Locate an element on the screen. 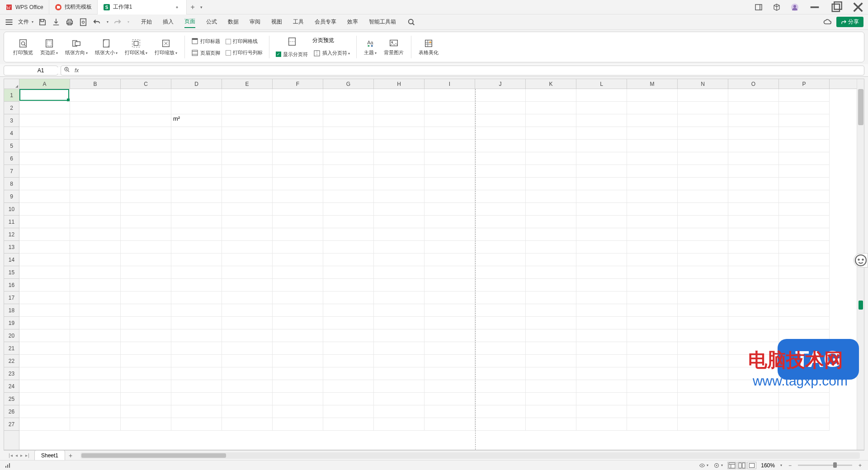 This screenshot has height=470, width=868. maximize-button is located at coordinates (836, 7).